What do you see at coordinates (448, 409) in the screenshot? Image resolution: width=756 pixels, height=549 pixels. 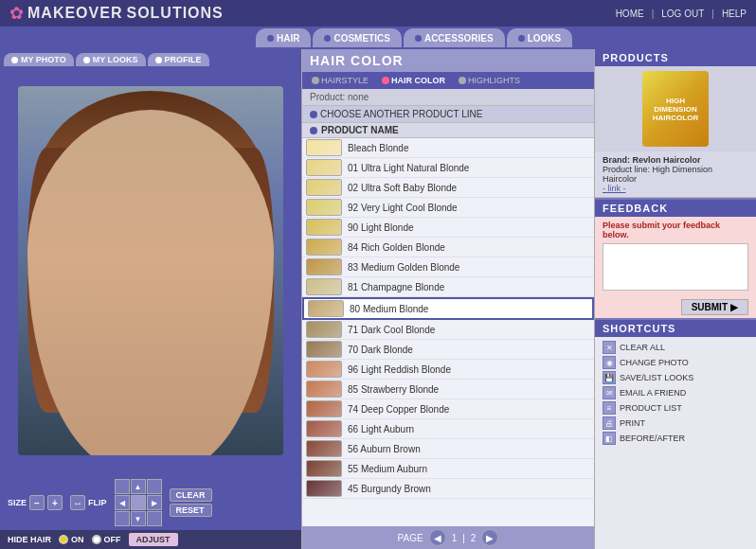 I see `color-item: 74 Deep Copper Blonde` at bounding box center [448, 409].